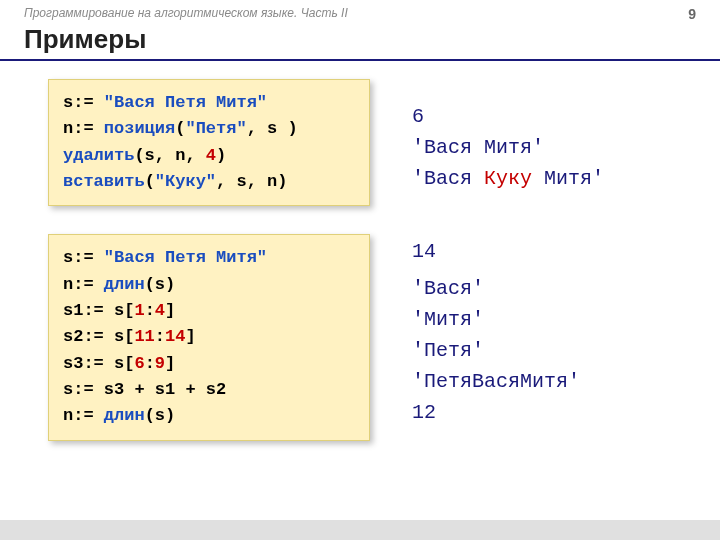 This screenshot has height=540, width=720. Describe the element at coordinates (360, 530) in the screenshot. I see `slide-footer` at that location.